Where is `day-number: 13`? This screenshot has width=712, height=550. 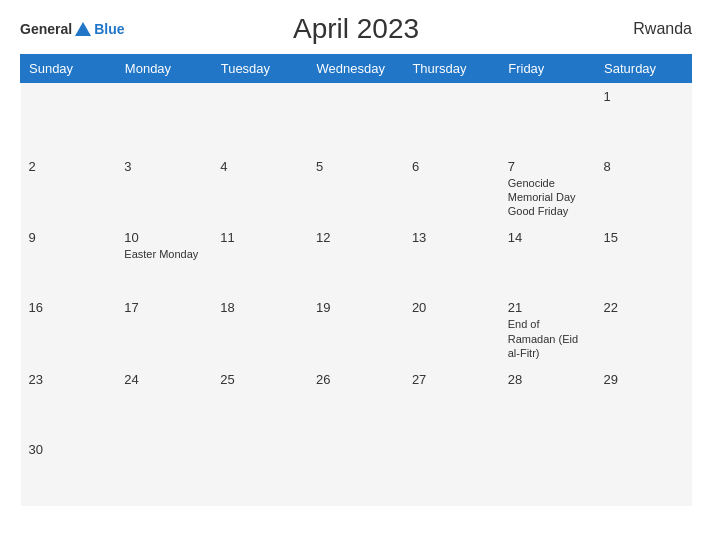
day-number: 13 is located at coordinates (452, 238).